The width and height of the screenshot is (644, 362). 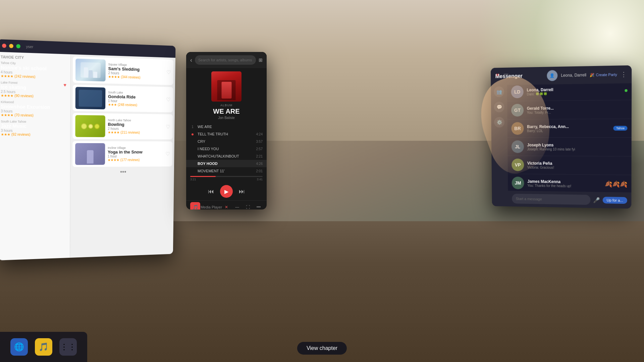 I want to click on play-button: ▶, so click(x=226, y=191).